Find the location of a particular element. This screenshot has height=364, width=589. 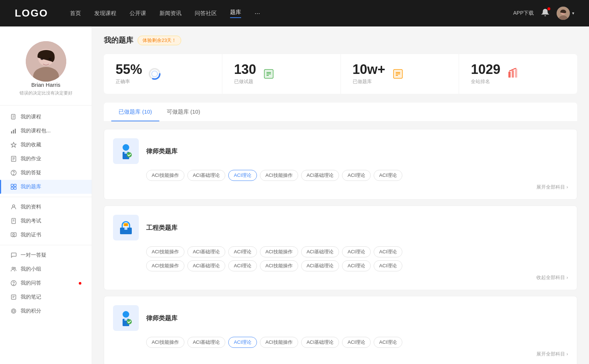

notification-bell is located at coordinates (545, 13).